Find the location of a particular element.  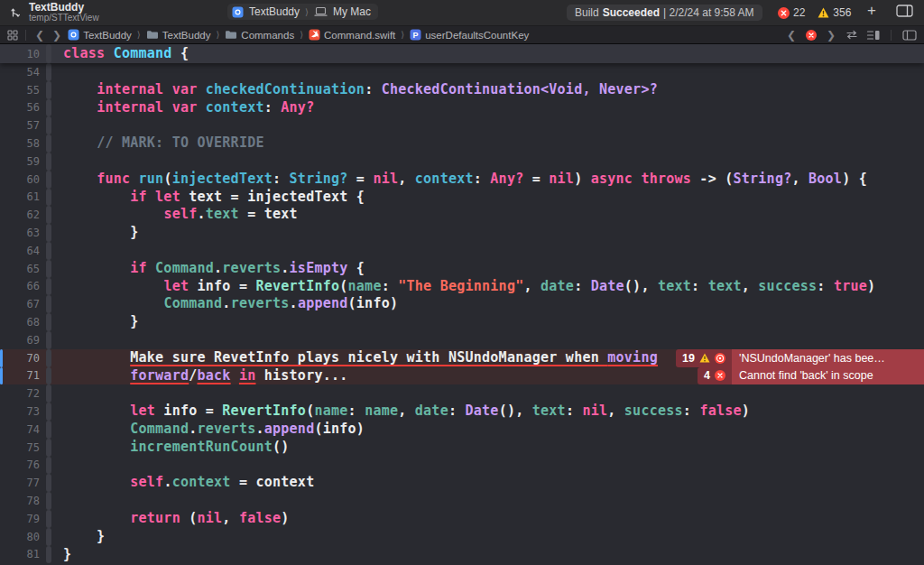

code-line: 69 is located at coordinates (462, 340).